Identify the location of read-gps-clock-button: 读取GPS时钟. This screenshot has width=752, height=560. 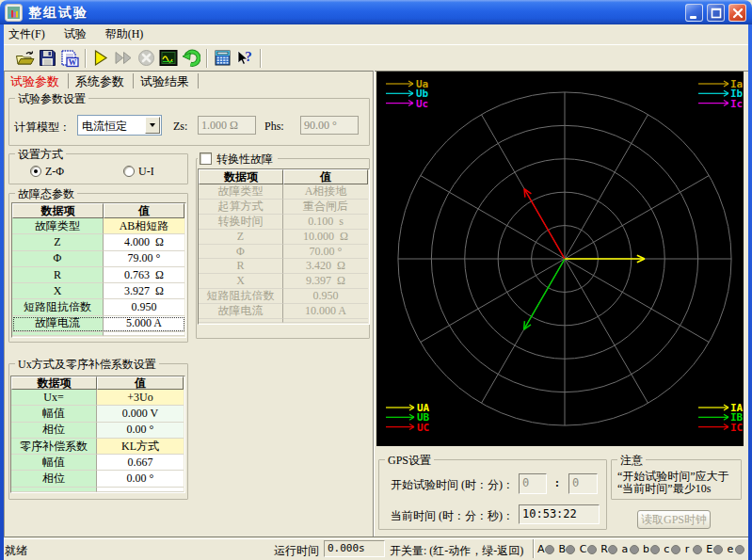
(674, 520).